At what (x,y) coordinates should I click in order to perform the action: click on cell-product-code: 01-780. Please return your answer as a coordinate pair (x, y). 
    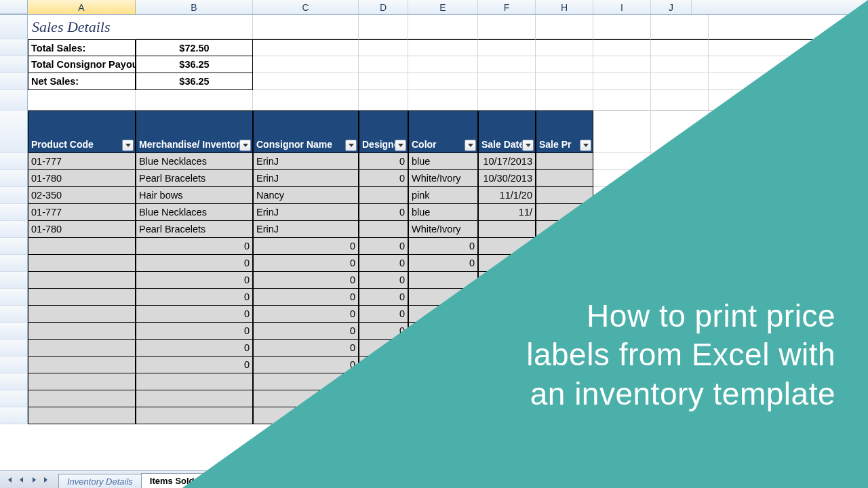
    Looking at the image, I should click on (81, 229).